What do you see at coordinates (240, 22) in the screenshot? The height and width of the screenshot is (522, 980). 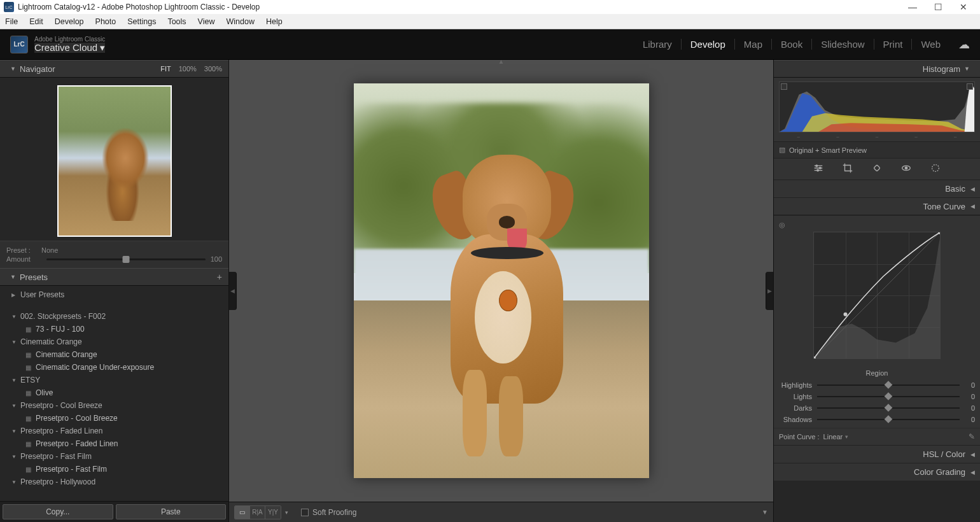 I see `menu-window: Window` at bounding box center [240, 22].